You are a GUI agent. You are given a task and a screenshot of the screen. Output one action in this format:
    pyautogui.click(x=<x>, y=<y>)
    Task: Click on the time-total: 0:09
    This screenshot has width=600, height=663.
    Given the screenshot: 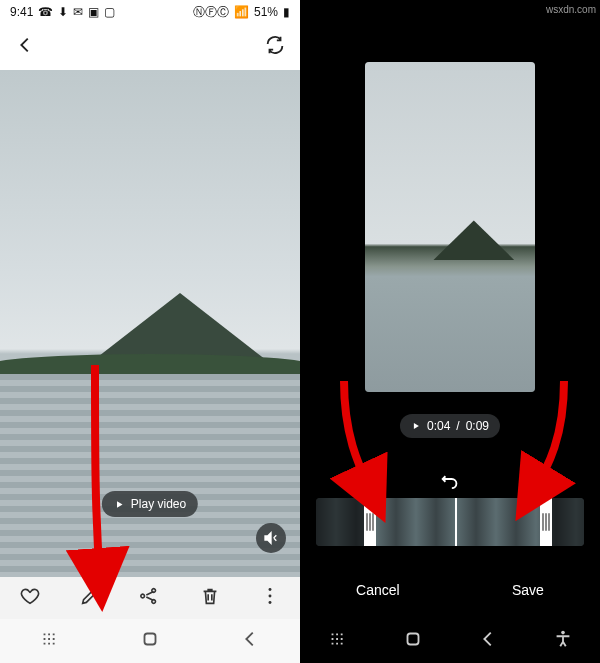 What is the action you would take?
    pyautogui.click(x=478, y=426)
    